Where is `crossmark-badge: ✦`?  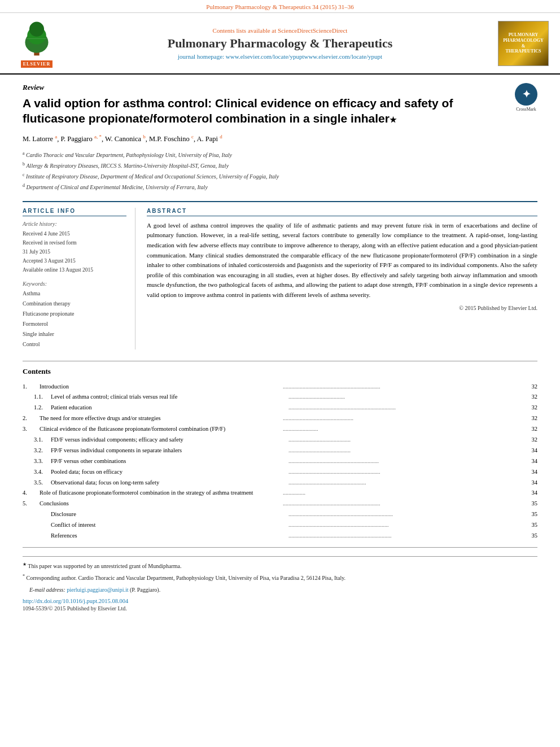 crossmark-badge: ✦ is located at coordinates (526, 94).